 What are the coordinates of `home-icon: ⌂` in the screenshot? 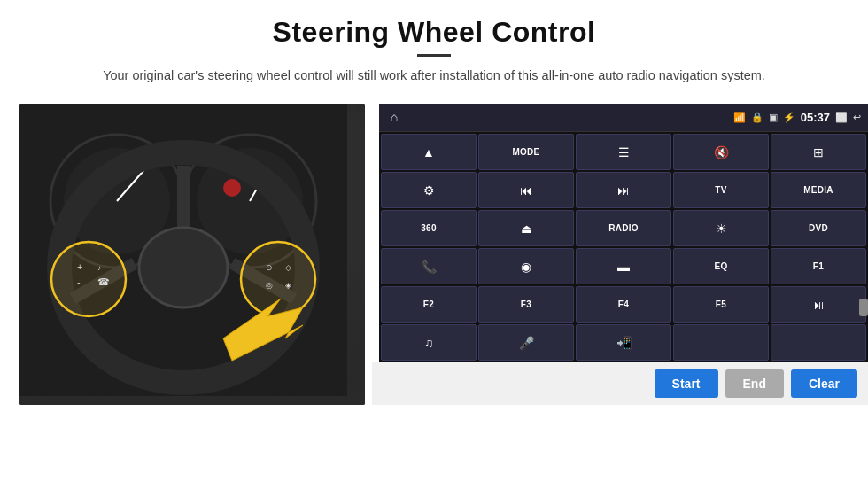 It's located at (394, 118).